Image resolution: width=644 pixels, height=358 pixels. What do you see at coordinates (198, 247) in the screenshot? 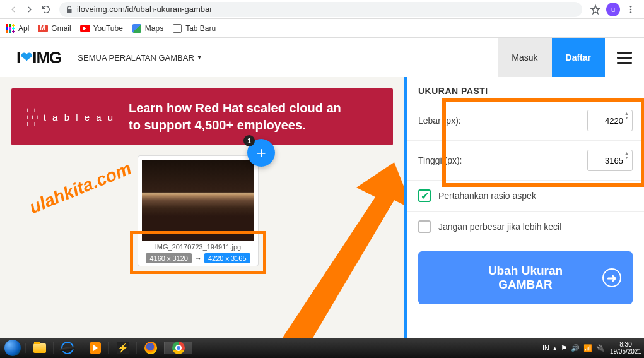
I see `file-name: IMG_20170723_194911.jpg` at bounding box center [198, 247].